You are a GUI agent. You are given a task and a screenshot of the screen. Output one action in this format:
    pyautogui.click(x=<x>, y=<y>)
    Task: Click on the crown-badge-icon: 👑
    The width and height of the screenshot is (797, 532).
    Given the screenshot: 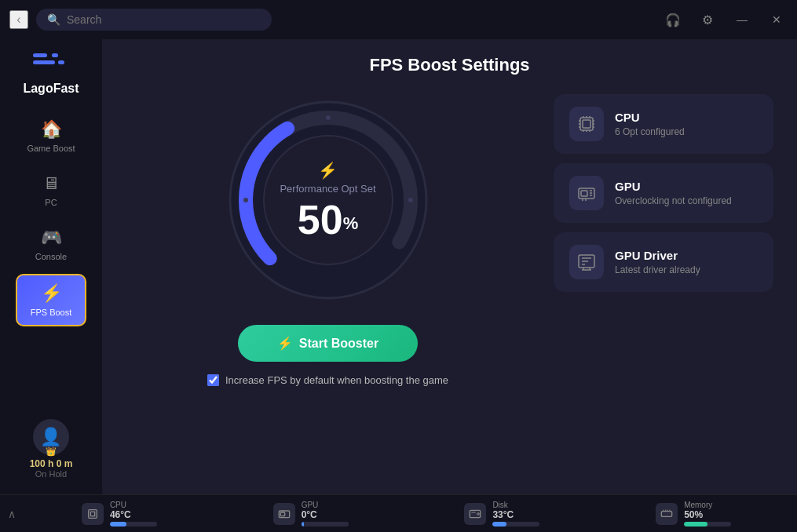 What is the action you would take?
    pyautogui.click(x=51, y=452)
    